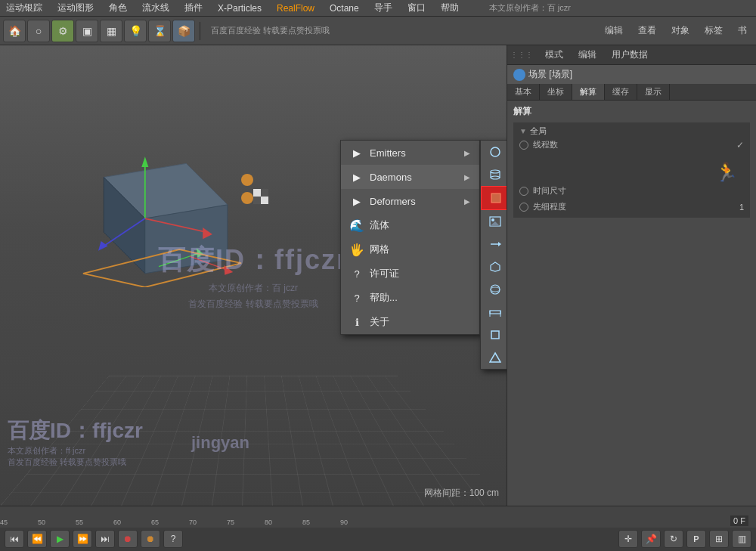 This screenshot has height=551, width=756. I want to click on btn-record2: ⏺, so click(150, 539).